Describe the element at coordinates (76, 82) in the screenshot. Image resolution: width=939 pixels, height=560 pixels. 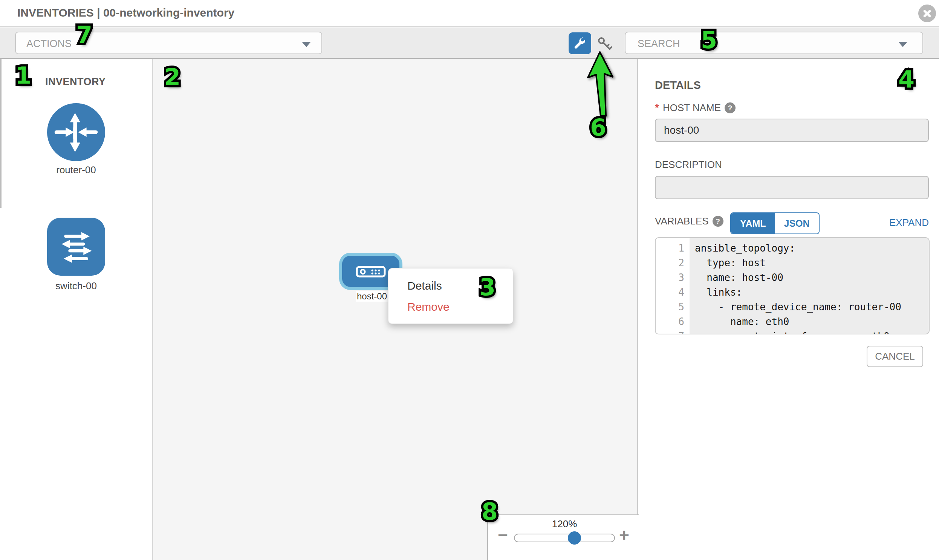
I see `sidebar-title: INVENTORY` at that location.